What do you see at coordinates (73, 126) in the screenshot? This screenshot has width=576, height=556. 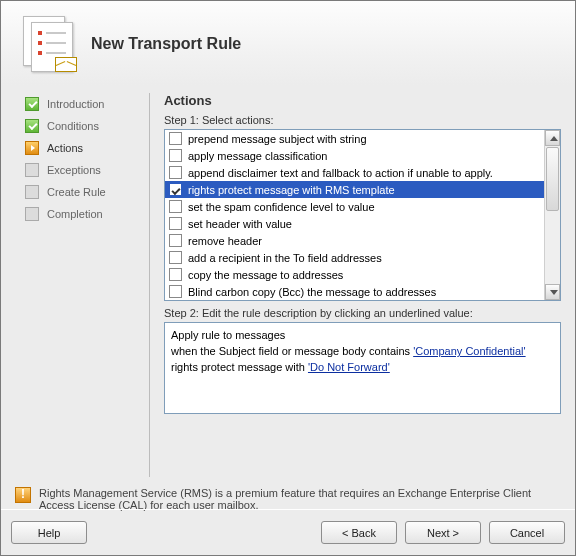 I see `nav-label: Conditions` at bounding box center [73, 126].